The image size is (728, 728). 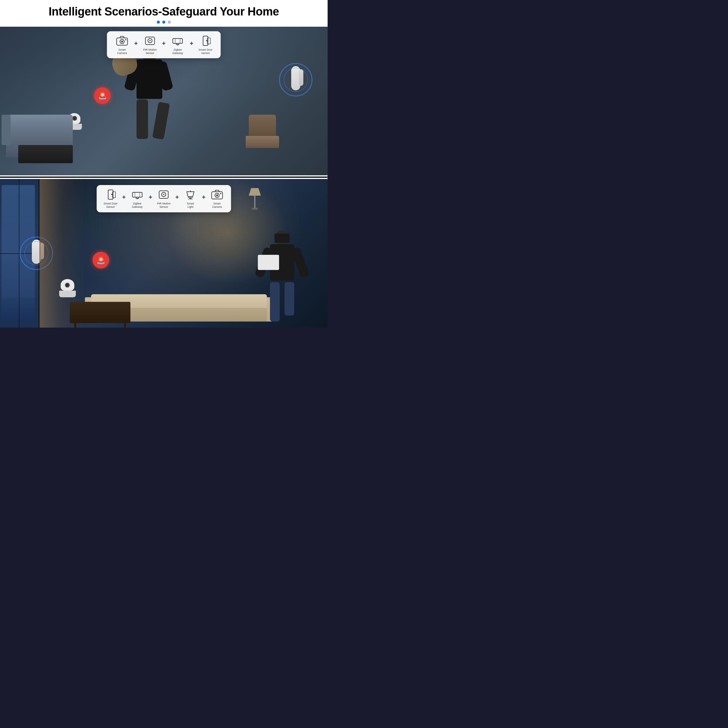 I want to click on plus-2a: +, so click(x=124, y=197).